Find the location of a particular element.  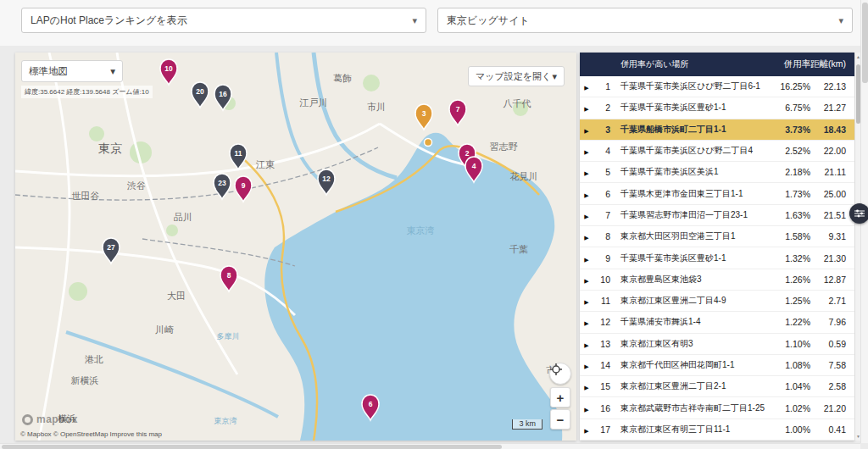

map-label: 品川 is located at coordinates (183, 217).